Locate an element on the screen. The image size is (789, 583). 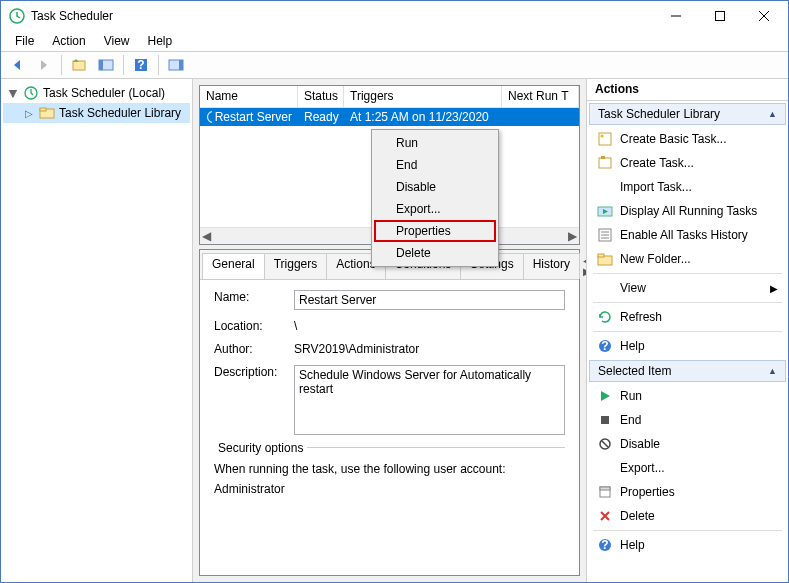
help-button: ? is located at coordinates (141, 65).